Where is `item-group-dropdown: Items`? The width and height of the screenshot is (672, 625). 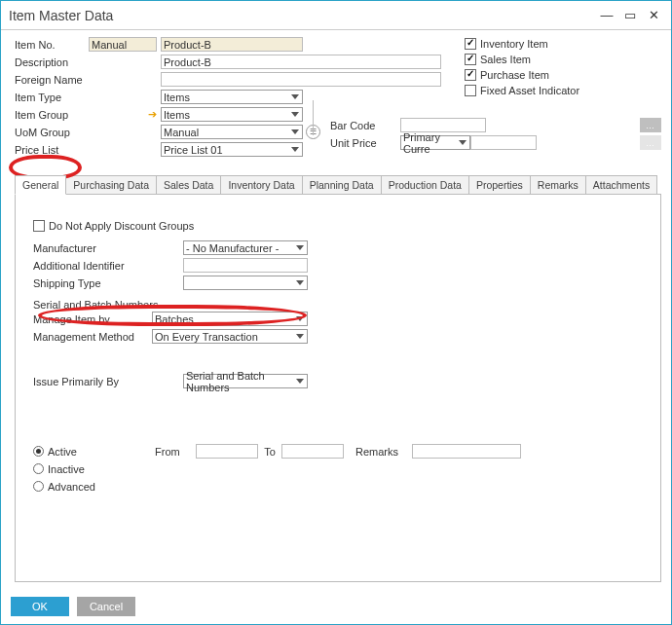 item-group-dropdown: Items is located at coordinates (232, 115).